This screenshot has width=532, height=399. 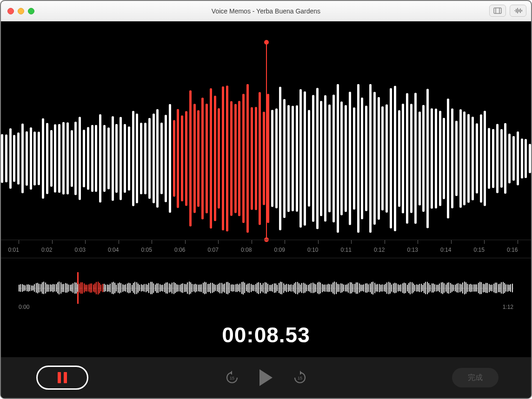 I want to click on waveform-overview: 0:00 1:12, so click(x=266, y=293).